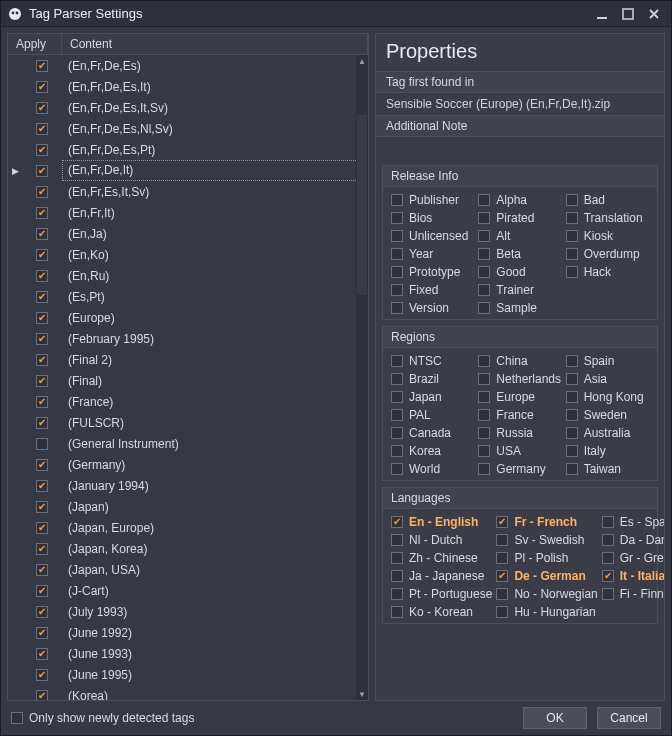  I want to click on only-new-checkbox: Only show newly detected tags, so click(102, 718).